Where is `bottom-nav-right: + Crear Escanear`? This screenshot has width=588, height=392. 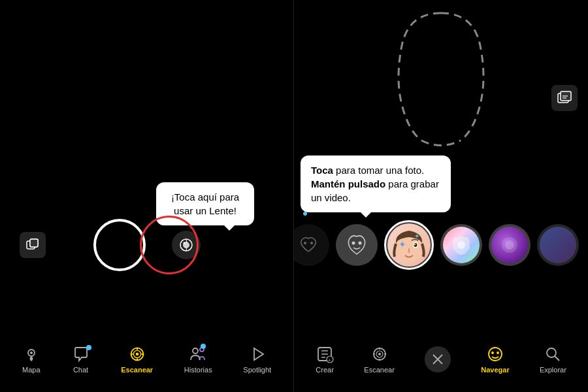 bottom-nav-right: + Crear Escanear is located at coordinates (441, 363).